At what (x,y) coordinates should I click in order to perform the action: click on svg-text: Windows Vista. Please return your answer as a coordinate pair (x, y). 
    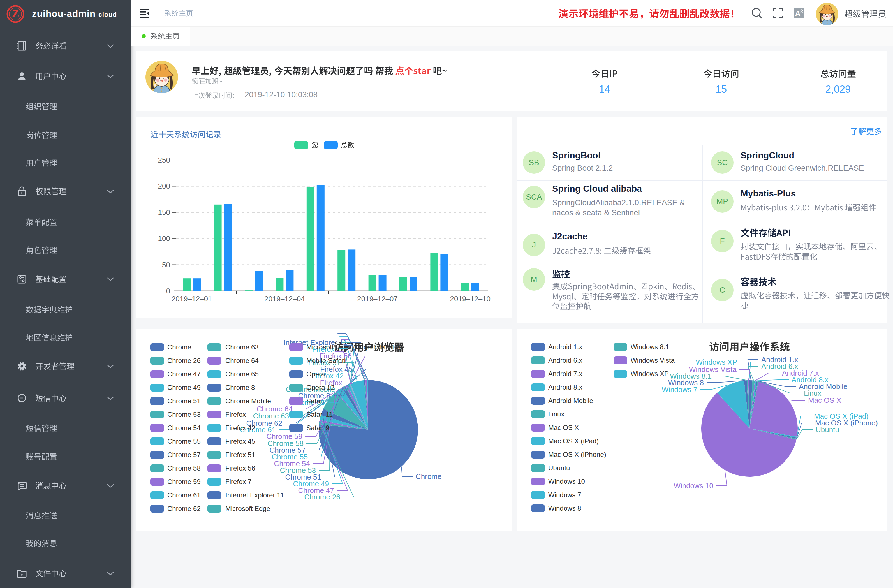
    Looking at the image, I should click on (653, 360).